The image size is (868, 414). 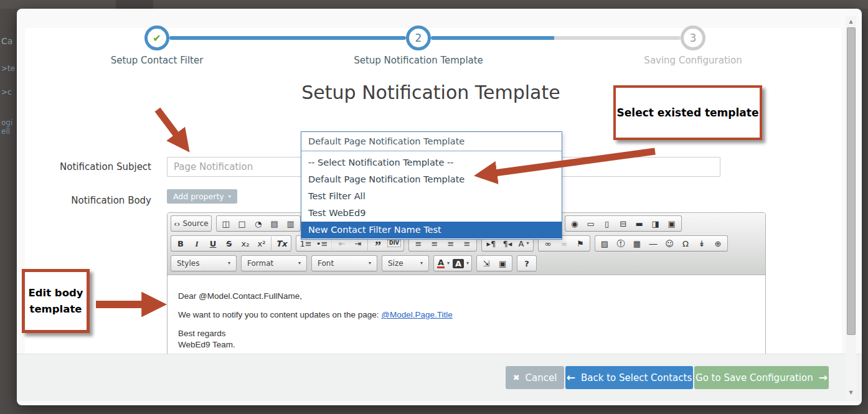 I want to click on image-button-button: ◨, so click(x=656, y=223).